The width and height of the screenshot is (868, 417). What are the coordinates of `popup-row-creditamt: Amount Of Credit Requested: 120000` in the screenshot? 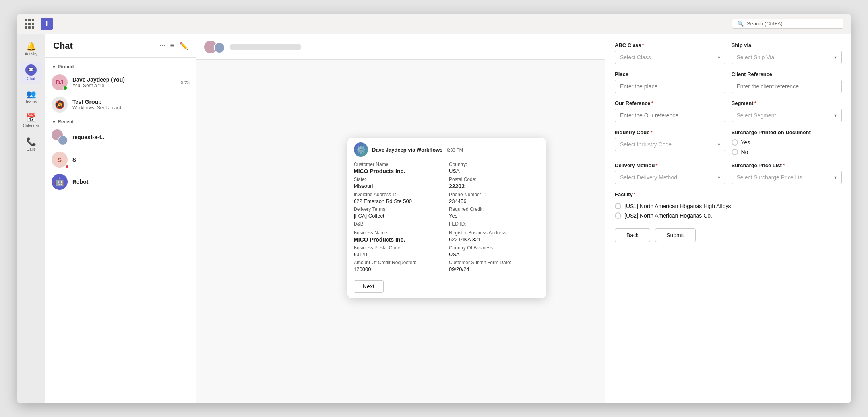 It's located at (399, 266).